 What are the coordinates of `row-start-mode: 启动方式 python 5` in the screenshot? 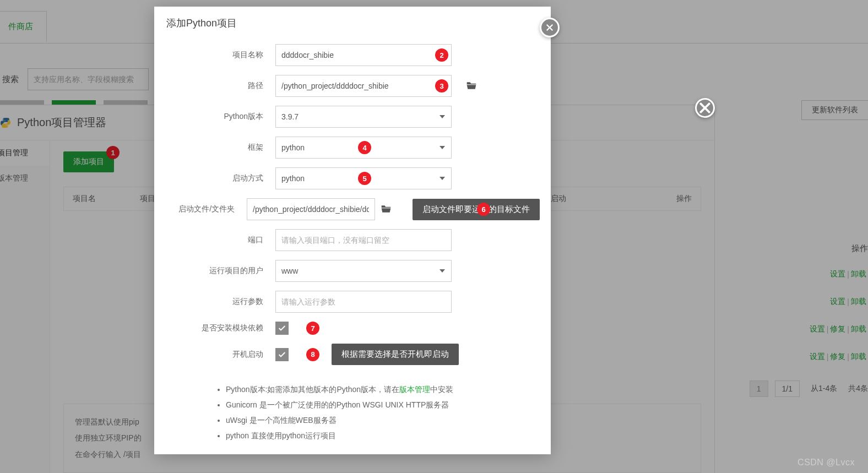 It's located at (352, 178).